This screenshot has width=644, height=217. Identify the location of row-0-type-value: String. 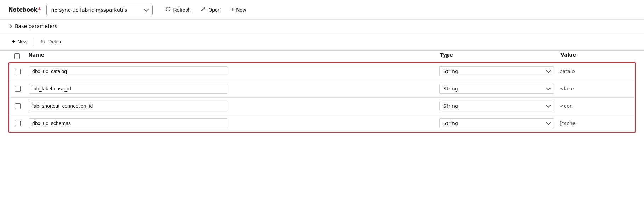
(451, 71).